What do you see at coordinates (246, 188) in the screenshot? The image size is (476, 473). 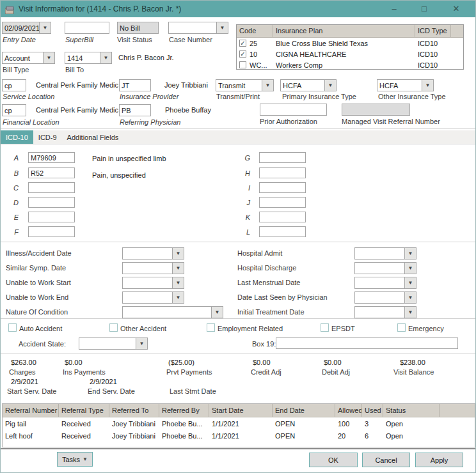 I see `dx-letter: I` at bounding box center [246, 188].